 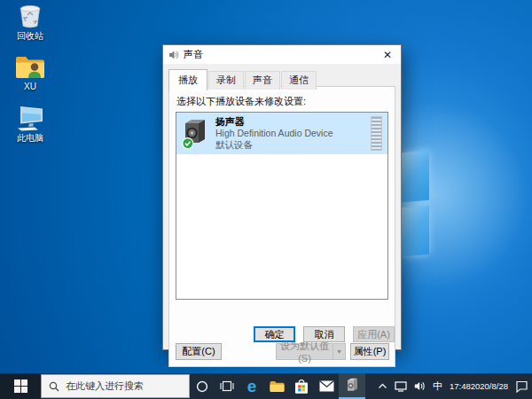 I want to click on close-icon: ✕, so click(x=387, y=55).